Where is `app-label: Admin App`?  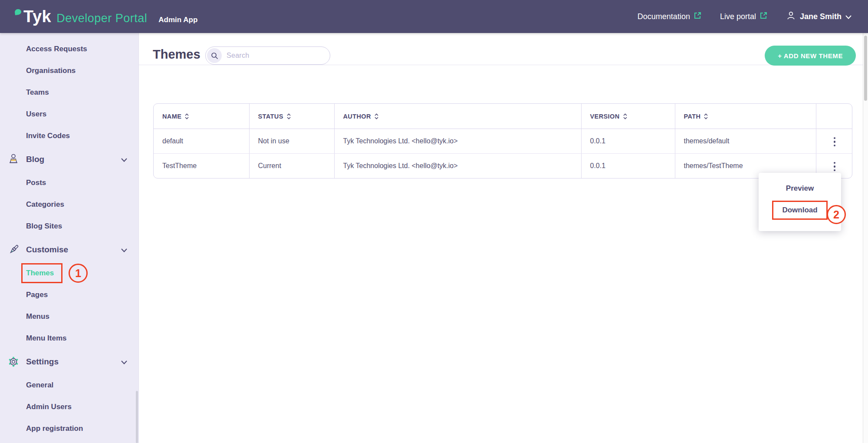 app-label: Admin App is located at coordinates (178, 20).